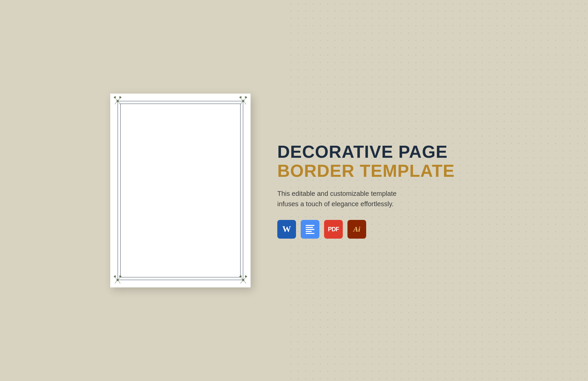  I want to click on word-icon-label: W, so click(287, 229).